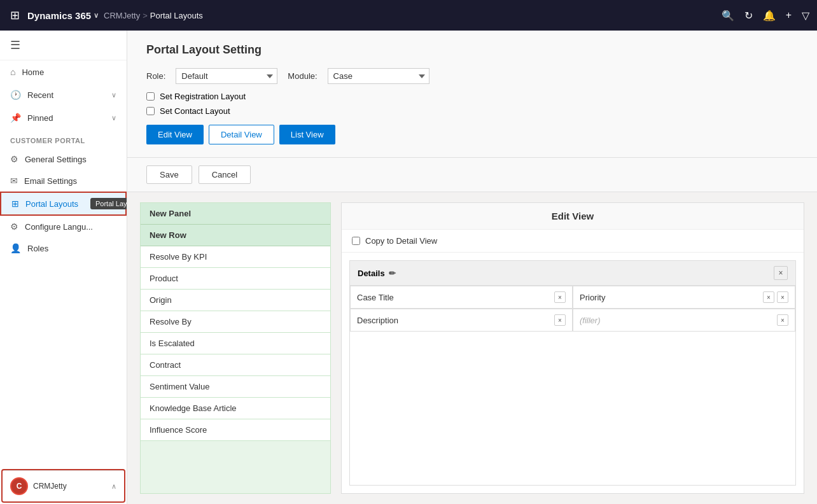  Describe the element at coordinates (235, 365) in the screenshot. I see `contract-item: Contract` at that location.